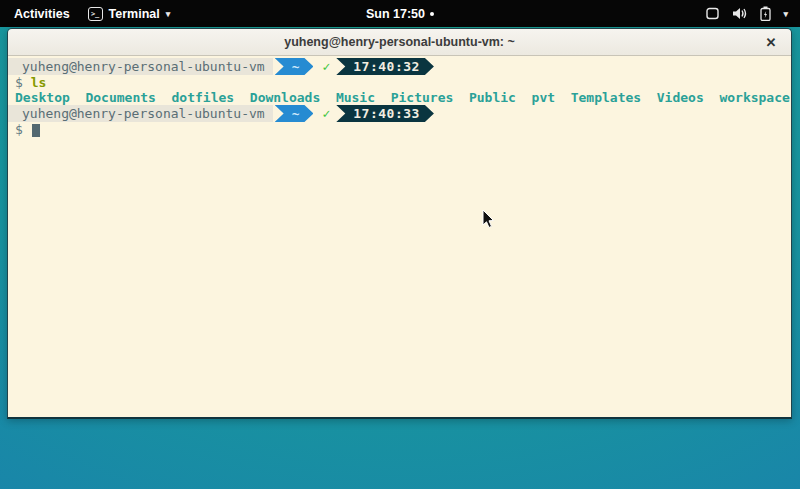 Image resolution: width=800 pixels, height=489 pixels. I want to click on system-status-area: ▾, so click(752, 14).